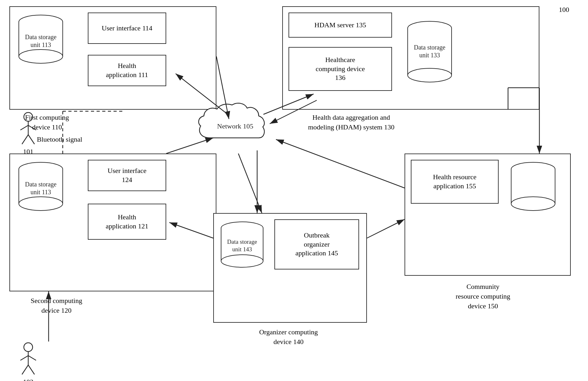 Image resolution: width=588 pixels, height=381 pixels. What do you see at coordinates (127, 175) in the screenshot?
I see `user-interface-124: User interface124` at bounding box center [127, 175].